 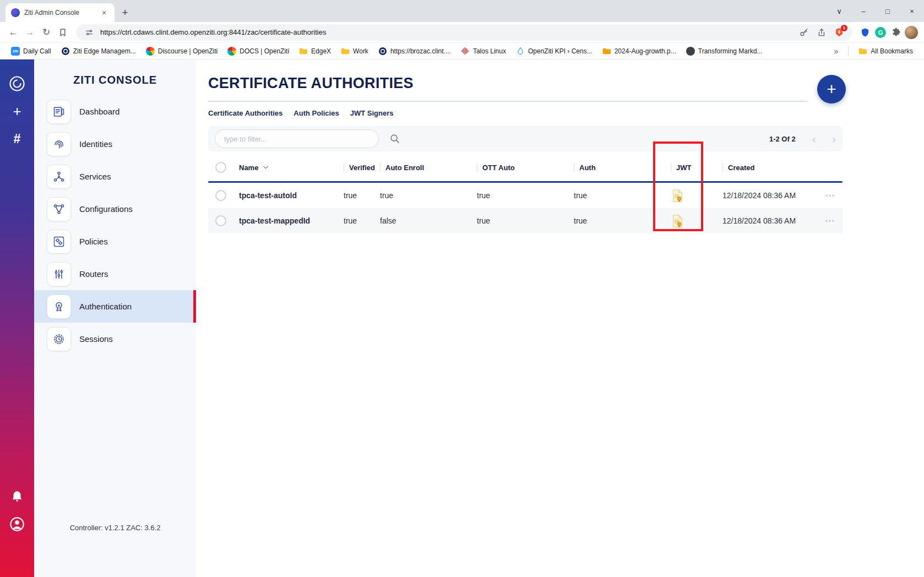 What do you see at coordinates (814, 139) in the screenshot?
I see `pagination-prev-icon: ‹` at bounding box center [814, 139].